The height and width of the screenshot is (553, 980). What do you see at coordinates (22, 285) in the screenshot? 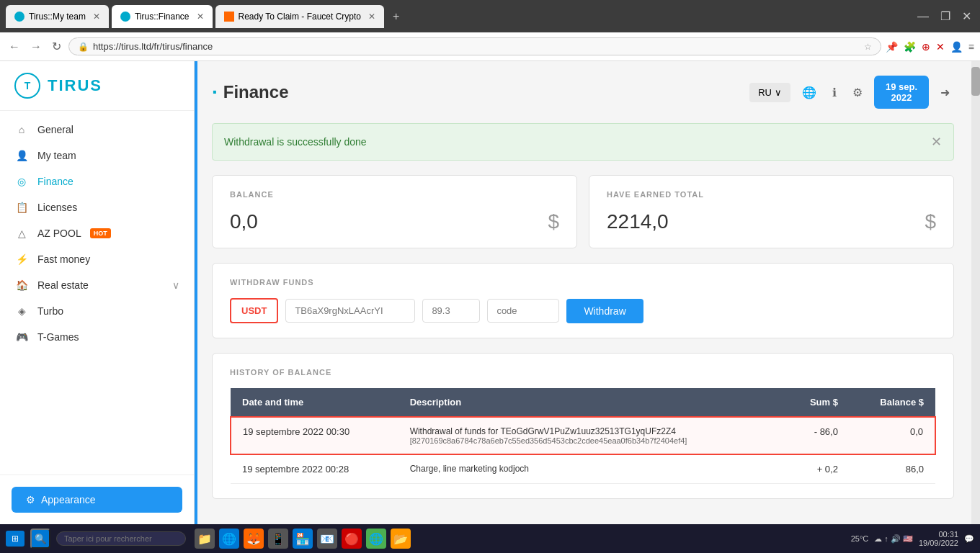
I see `real-estate-icon: 🏠` at bounding box center [22, 285].